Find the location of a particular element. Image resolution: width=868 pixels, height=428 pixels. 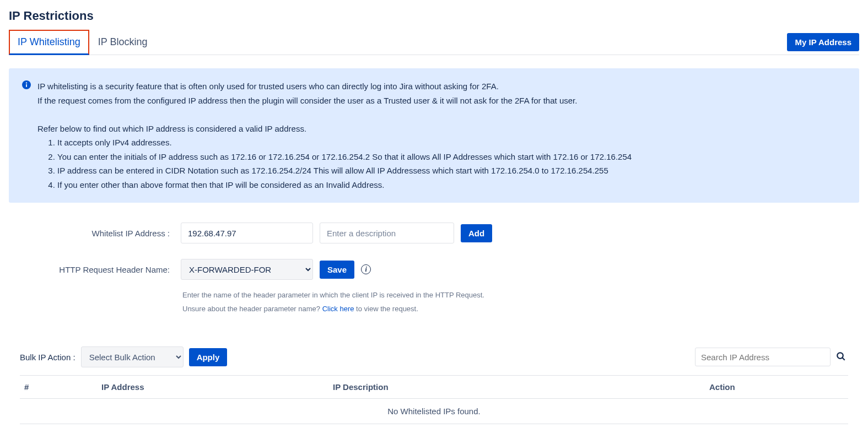

bulk-action-row: Bulk IP Action : Select Bulk Action Appl… is located at coordinates (434, 357).